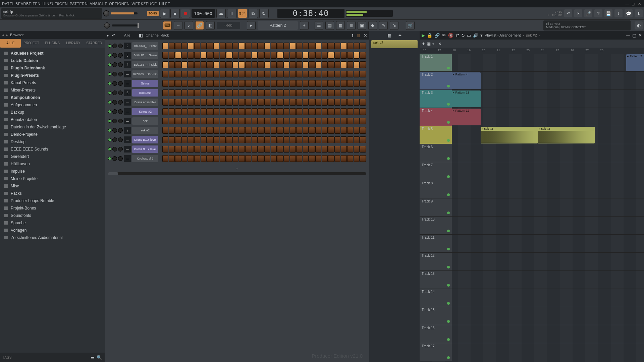 This screenshot has width=644, height=362. Describe the element at coordinates (167, 25) in the screenshot. I see `typing-keyboard-button: ⌨` at that location.